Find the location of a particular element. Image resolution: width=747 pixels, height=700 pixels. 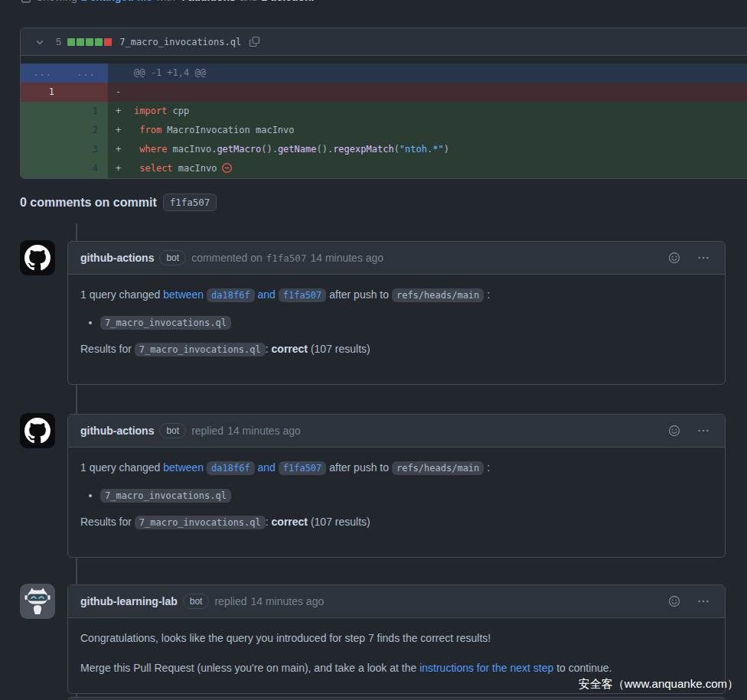

diff-added-row: 1 +import cpp is located at coordinates (384, 112).